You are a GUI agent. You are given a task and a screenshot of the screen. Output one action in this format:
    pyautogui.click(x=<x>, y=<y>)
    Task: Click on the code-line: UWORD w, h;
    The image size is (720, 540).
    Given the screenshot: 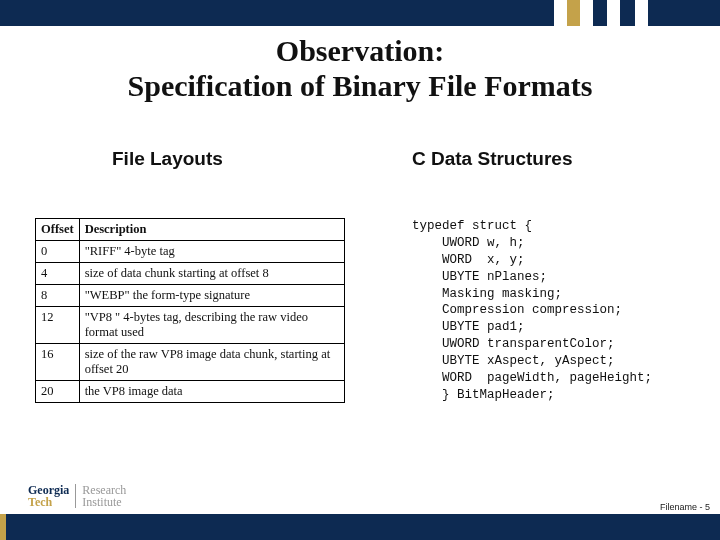 What is the action you would take?
    pyautogui.click(x=468, y=243)
    